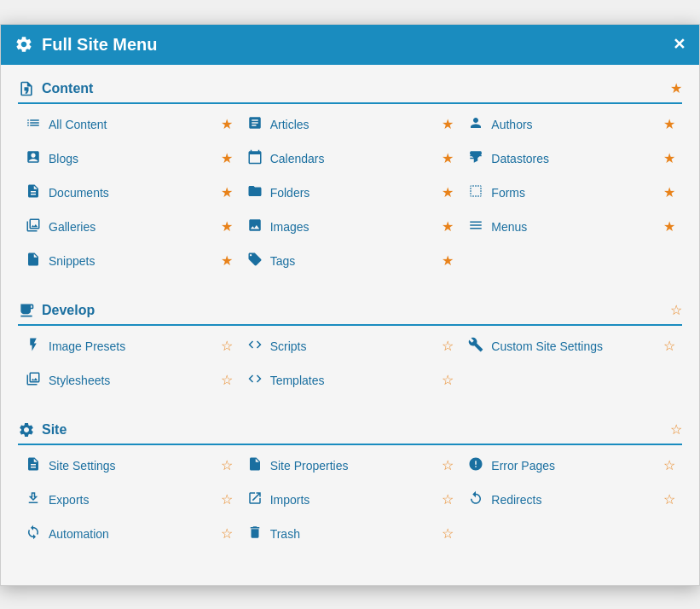 This screenshot has width=700, height=609. Describe the element at coordinates (129, 466) in the screenshot. I see `site-settings-label: Site Settings` at that location.